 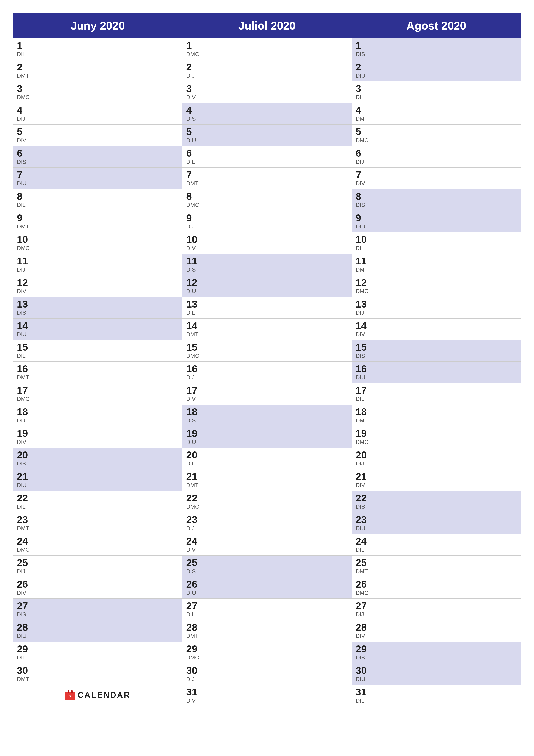 I want to click on day-cell: 25 DMT, so click(x=436, y=566).